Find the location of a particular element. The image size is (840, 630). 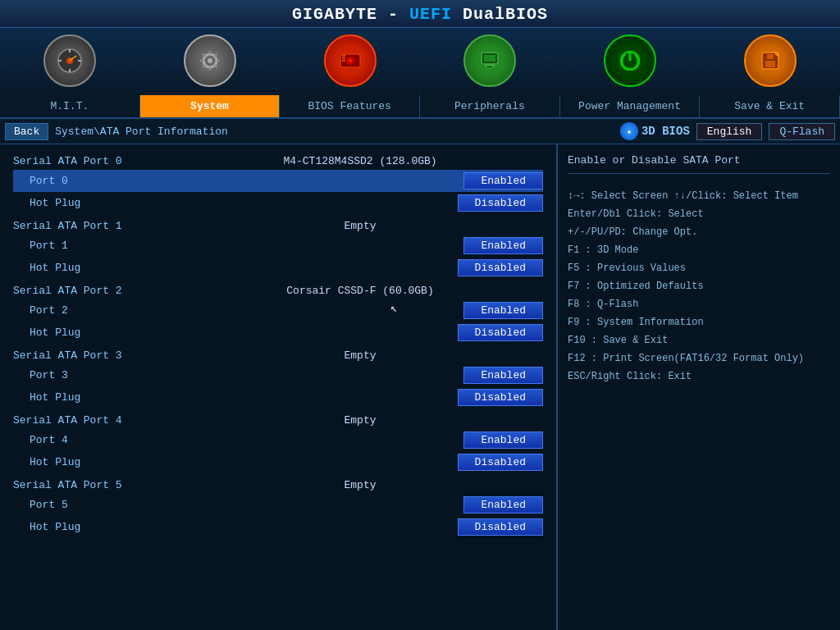

nav-icons-bar is located at coordinates (420, 62).